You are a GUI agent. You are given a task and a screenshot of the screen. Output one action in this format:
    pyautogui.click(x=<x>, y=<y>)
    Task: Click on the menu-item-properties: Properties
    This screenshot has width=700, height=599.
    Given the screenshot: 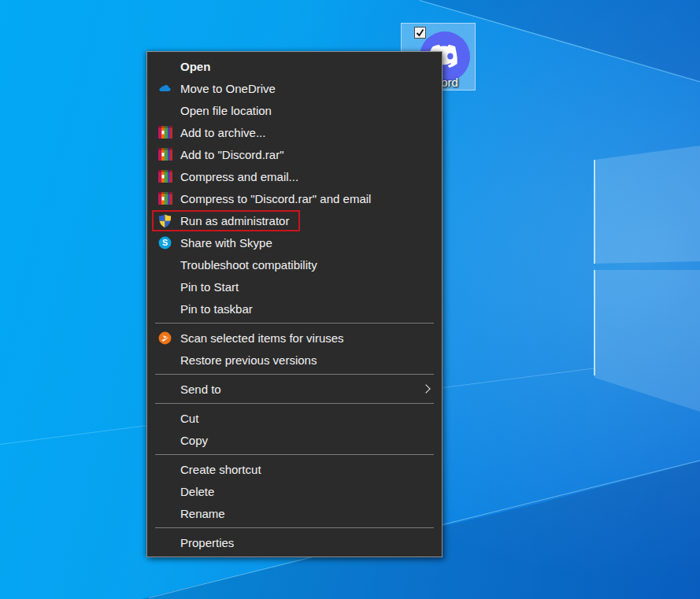 What is the action you would take?
    pyautogui.click(x=294, y=542)
    